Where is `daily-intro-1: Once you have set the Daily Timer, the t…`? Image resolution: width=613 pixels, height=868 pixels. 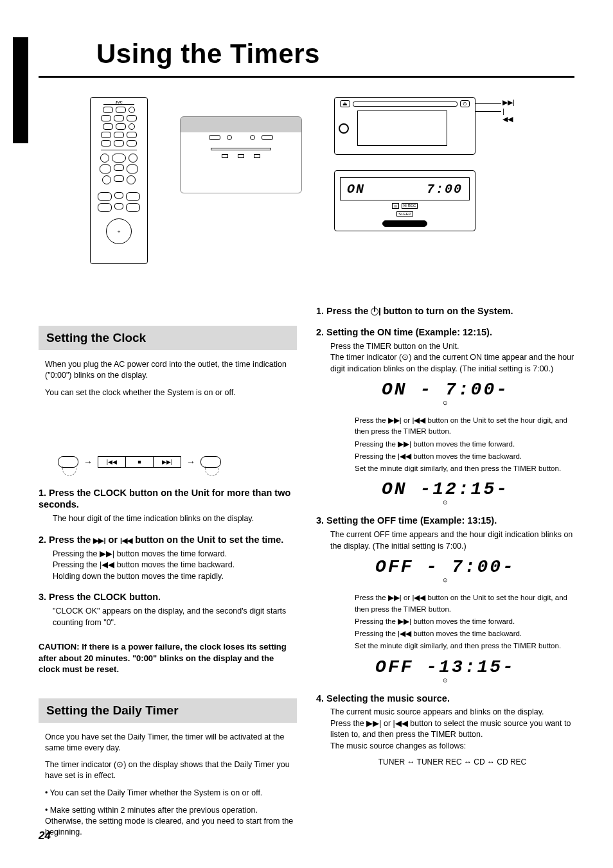
daily-intro-1: Once you have set the Daily Timer, the t… is located at coordinates (168, 743).